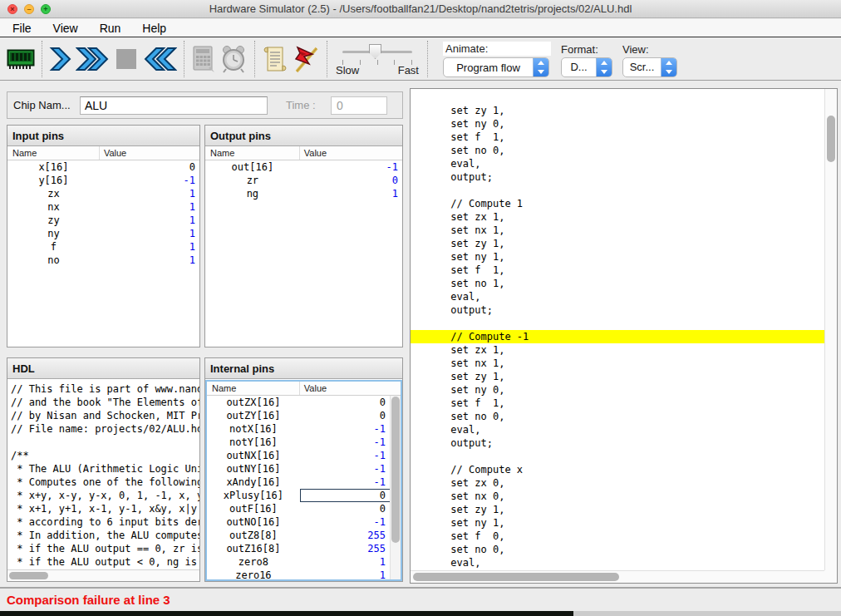  I want to click on pin-row: outNY[16] -1, so click(304, 469).